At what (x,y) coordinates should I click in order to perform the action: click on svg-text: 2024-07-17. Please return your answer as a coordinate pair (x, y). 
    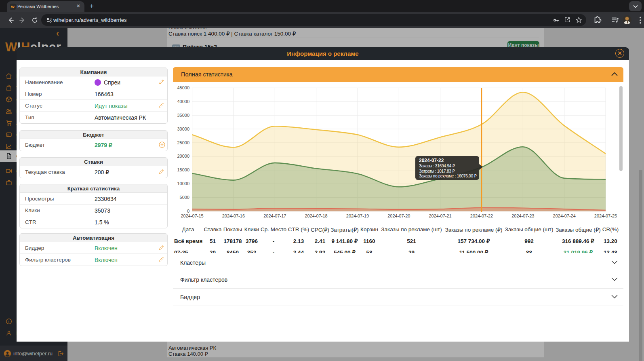
    Looking at the image, I should click on (275, 216).